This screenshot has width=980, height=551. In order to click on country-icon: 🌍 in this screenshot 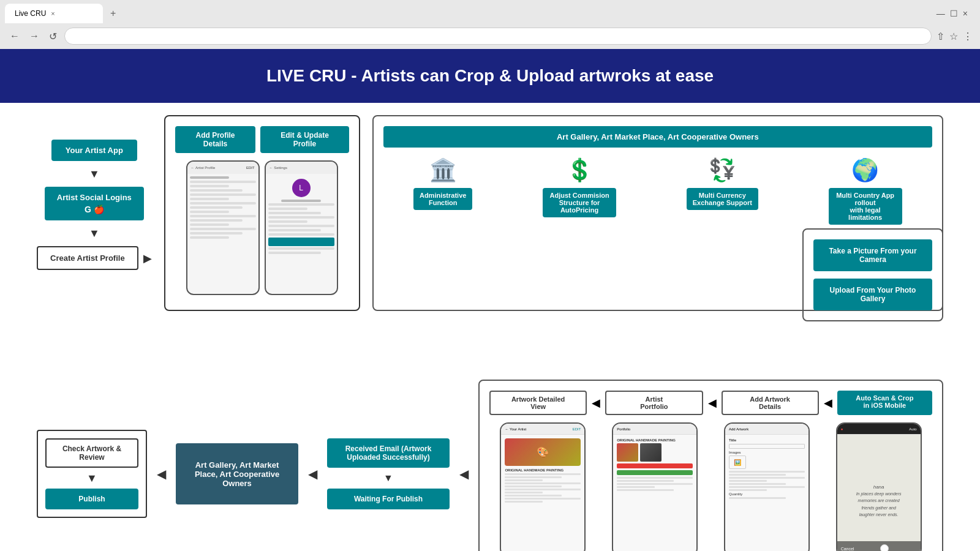, I will do `click(865, 170)`.